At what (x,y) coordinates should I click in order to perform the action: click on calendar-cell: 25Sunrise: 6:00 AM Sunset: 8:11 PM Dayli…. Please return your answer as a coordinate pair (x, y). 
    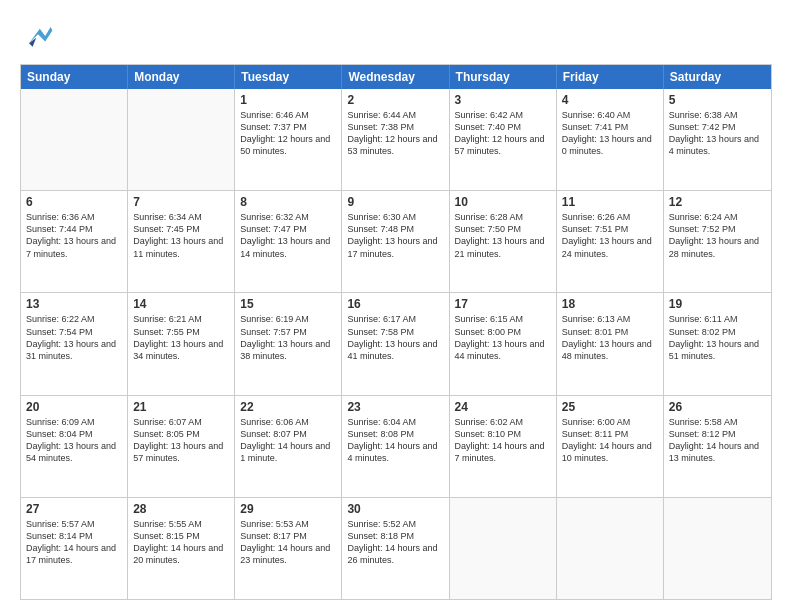
    Looking at the image, I should click on (610, 446).